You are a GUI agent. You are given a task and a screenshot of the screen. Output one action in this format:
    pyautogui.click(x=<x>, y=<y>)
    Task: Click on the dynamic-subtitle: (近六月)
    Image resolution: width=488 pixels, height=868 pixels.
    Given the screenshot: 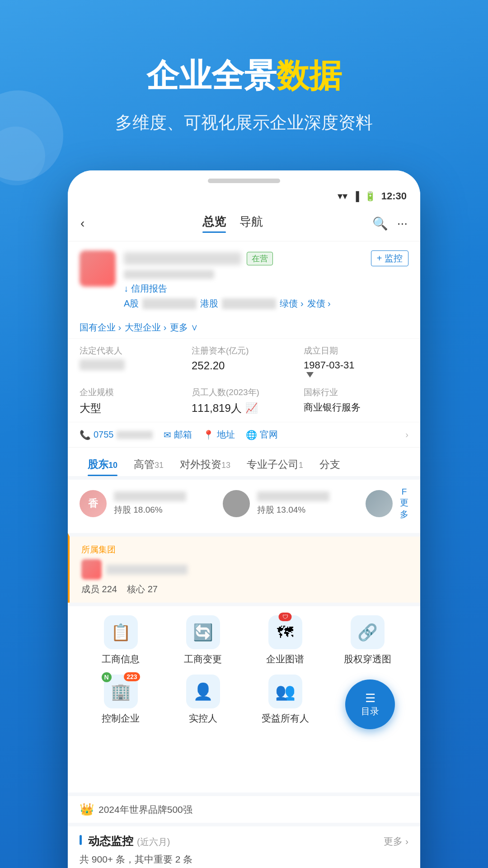 What is the action you would take?
    pyautogui.click(x=154, y=842)
    